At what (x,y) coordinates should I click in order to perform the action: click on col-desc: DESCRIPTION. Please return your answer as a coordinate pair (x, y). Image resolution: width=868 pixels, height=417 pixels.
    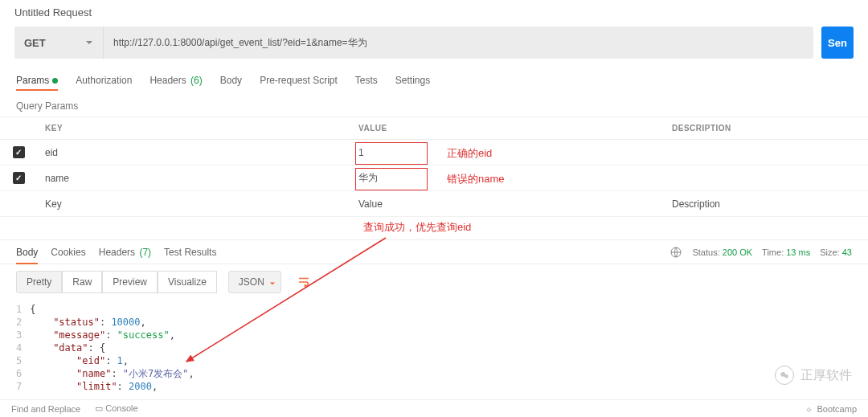
    Looking at the image, I should click on (766, 129).